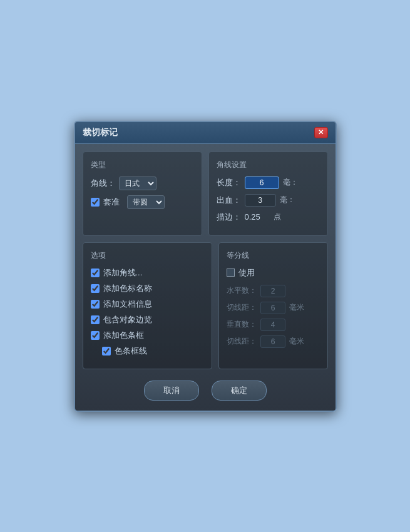 The image size is (410, 532). Describe the element at coordinates (297, 308) in the screenshot. I see `h-dist-unit: 毫米` at that location.